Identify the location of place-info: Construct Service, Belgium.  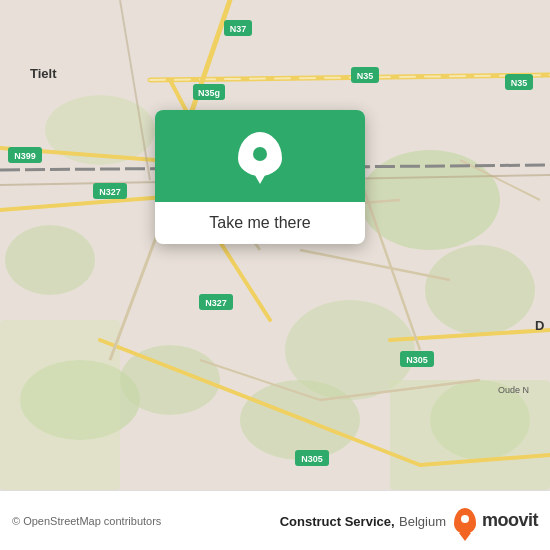
(363, 521).